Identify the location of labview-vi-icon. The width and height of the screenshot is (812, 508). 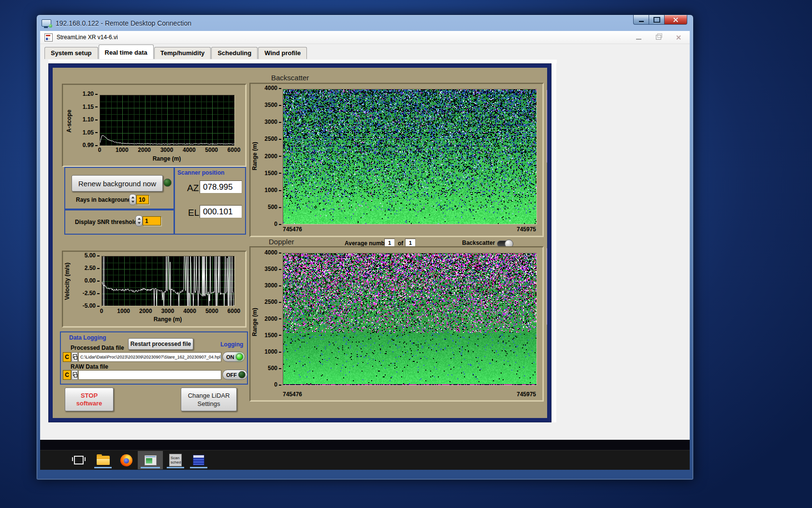
(48, 38).